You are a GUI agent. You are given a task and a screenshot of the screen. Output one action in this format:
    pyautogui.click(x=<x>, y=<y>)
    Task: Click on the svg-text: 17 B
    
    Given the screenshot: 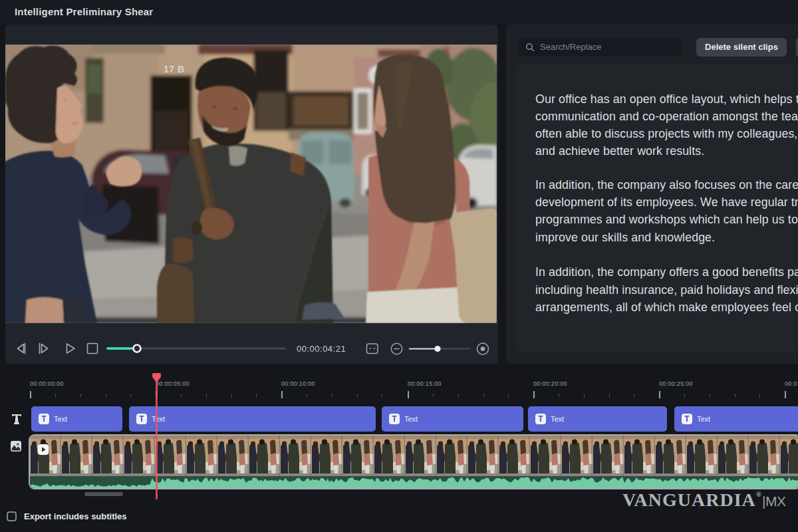 What is the action you would take?
    pyautogui.click(x=174, y=69)
    